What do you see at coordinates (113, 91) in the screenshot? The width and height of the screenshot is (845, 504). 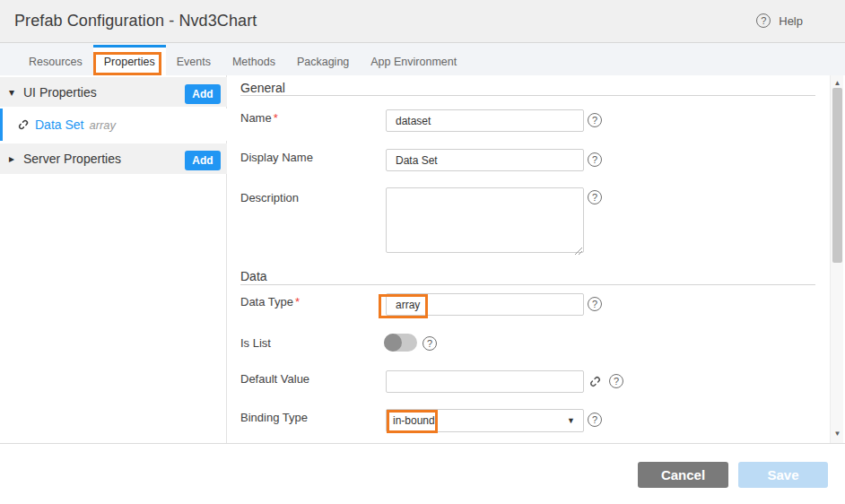 I see `sidebar-section-ui-properties: ▾ UI Properties Add` at bounding box center [113, 91].